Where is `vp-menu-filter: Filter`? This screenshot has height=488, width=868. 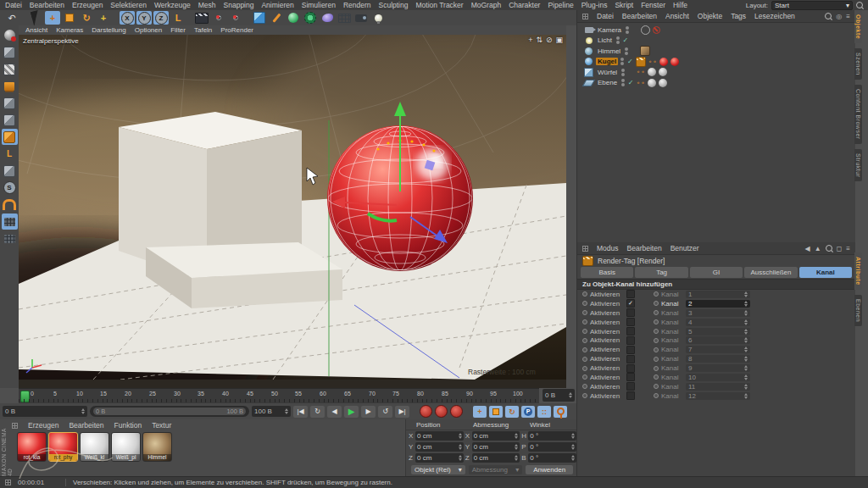
vp-menu-filter: Filter is located at coordinates (178, 30).